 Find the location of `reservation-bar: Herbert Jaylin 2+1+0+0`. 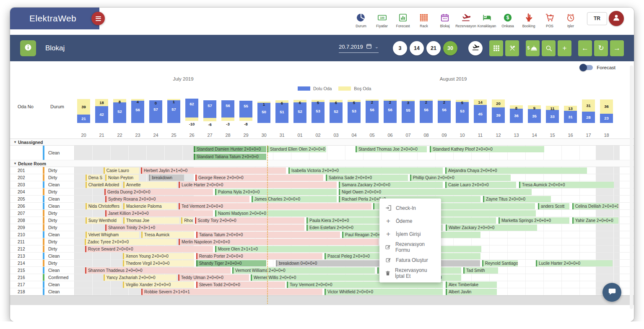

reservation-bar: Herbert Jaylin 2+1+0+0 is located at coordinates (213, 170).